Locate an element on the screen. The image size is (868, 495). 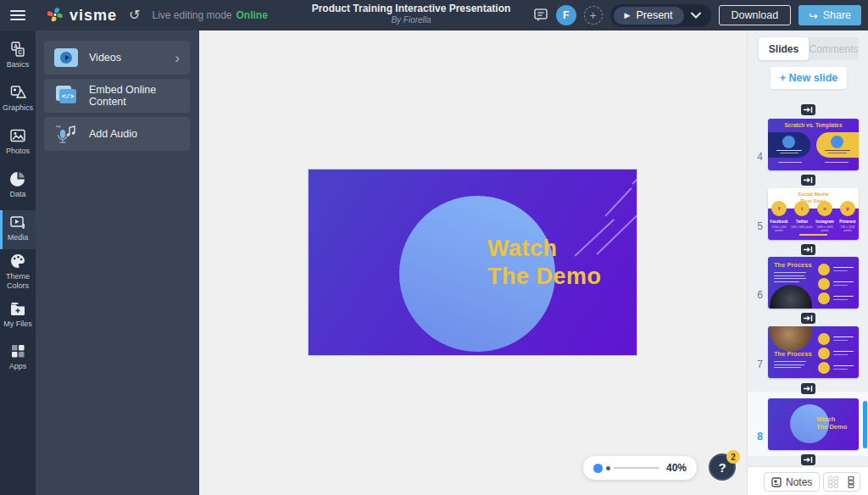
sidebar-label: Theme Colors is located at coordinates (18, 281).